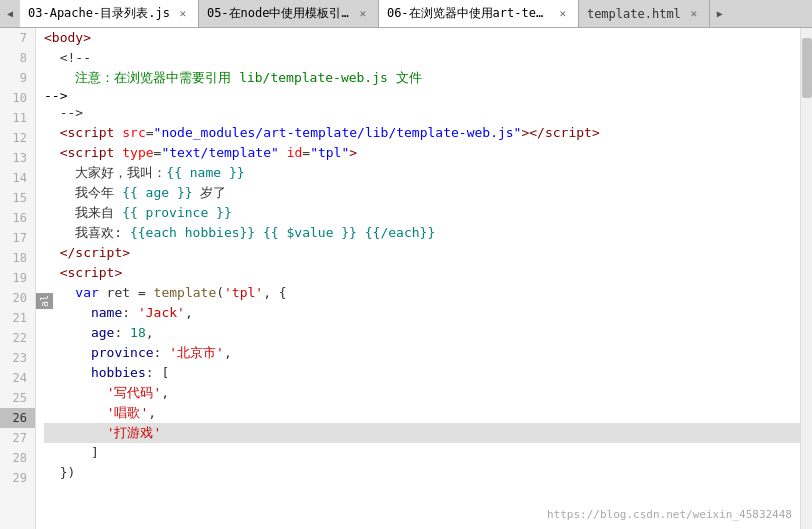  I want to click on code-line-15: 我来自 {{ province }}, so click(422, 213).